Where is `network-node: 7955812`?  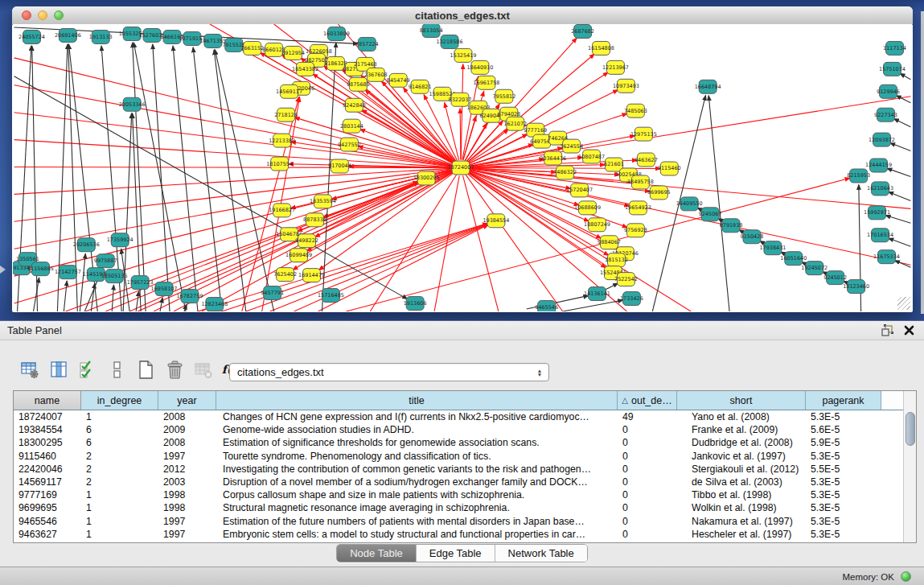
network-node: 7955812 is located at coordinates (503, 97).